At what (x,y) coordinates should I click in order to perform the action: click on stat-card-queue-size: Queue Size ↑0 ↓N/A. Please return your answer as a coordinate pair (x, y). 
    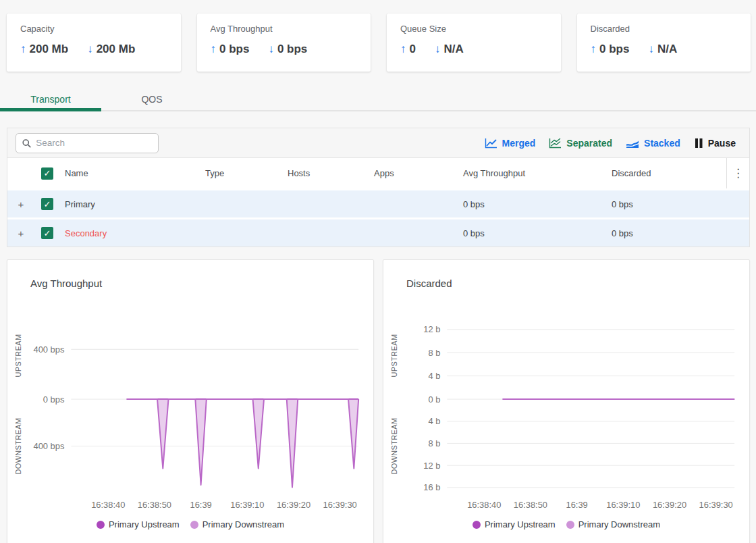
    Looking at the image, I should click on (474, 43).